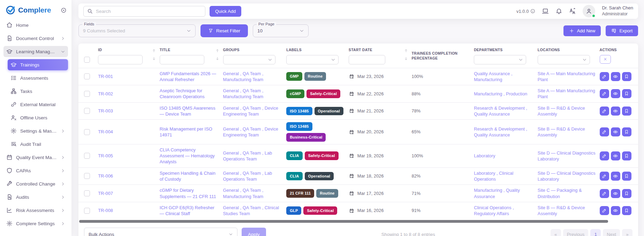  I want to click on row-id-link: TR-001, so click(105, 77).